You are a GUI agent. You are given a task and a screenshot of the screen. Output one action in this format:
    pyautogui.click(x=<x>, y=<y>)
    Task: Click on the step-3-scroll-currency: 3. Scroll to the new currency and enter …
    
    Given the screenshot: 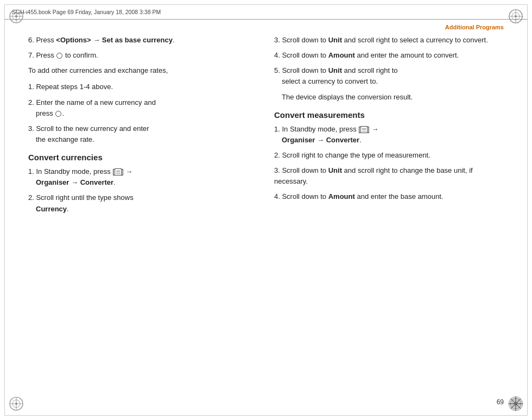 What is the action you would take?
    pyautogui.click(x=143, y=134)
    